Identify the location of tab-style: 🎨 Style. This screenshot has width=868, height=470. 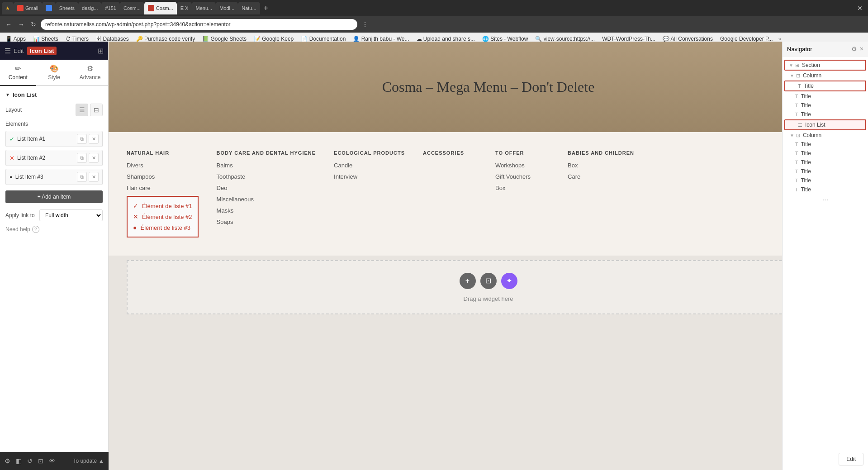
(54, 72).